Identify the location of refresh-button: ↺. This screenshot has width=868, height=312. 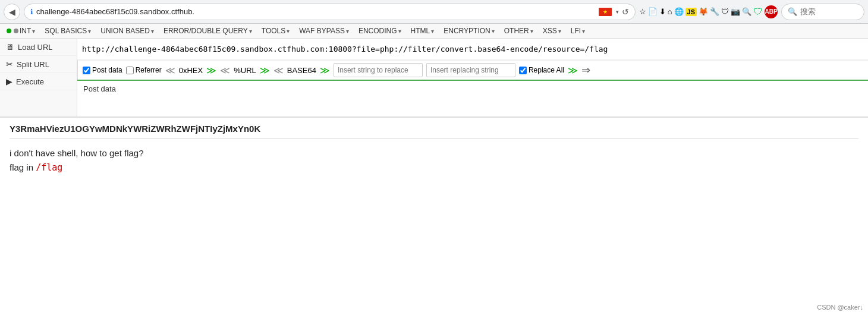
(625, 12).